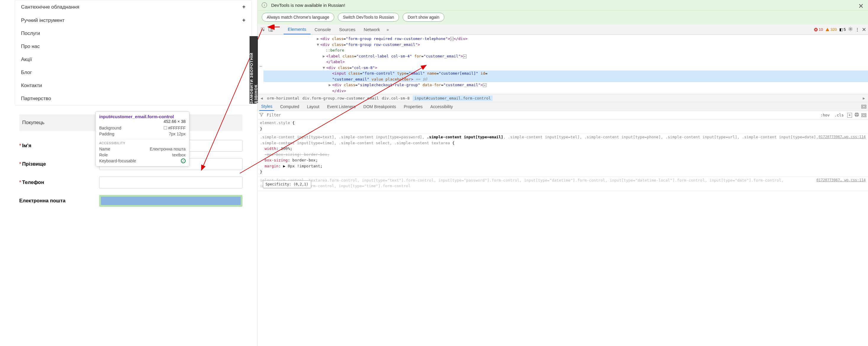 Image resolution: width=868 pixels, height=346 pixels. What do you see at coordinates (179, 155) in the screenshot?
I see `tooltip-role-value: textbox` at bounding box center [179, 155].